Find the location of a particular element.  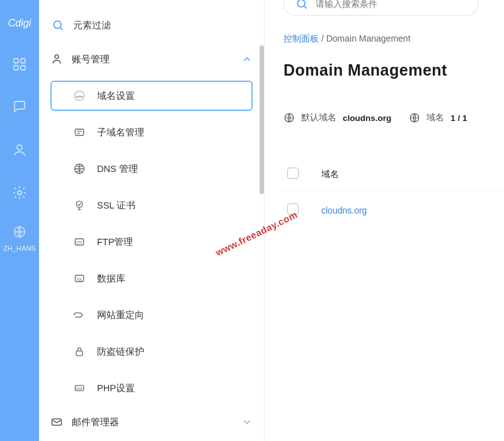

subitem-label: 数据库 is located at coordinates (111, 278).